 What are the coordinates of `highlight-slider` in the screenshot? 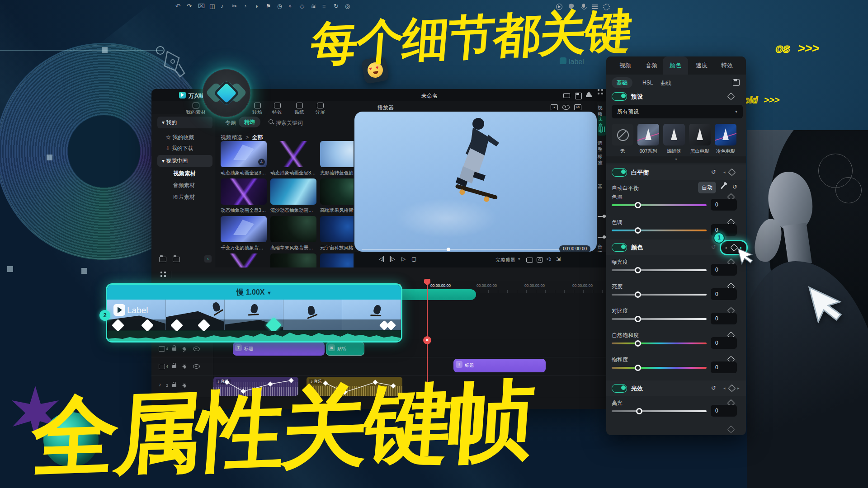 It's located at (659, 411).